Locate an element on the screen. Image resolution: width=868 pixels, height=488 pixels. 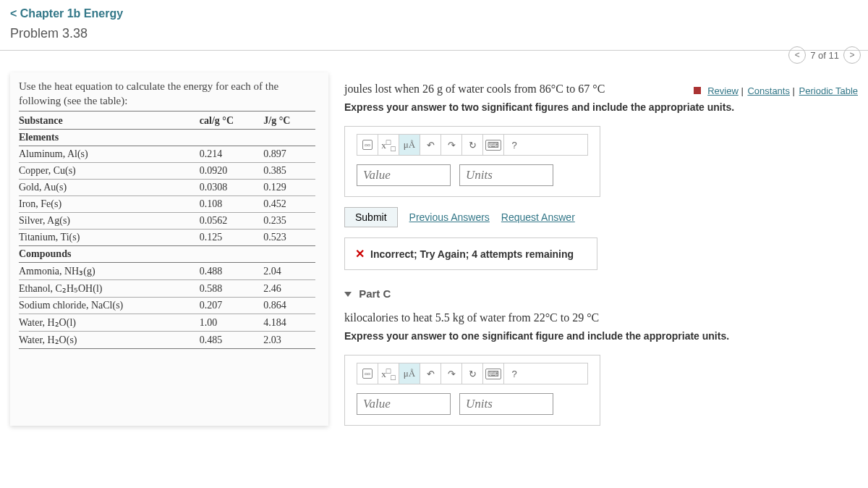
chevron-left-icon: < is located at coordinates (13, 13).